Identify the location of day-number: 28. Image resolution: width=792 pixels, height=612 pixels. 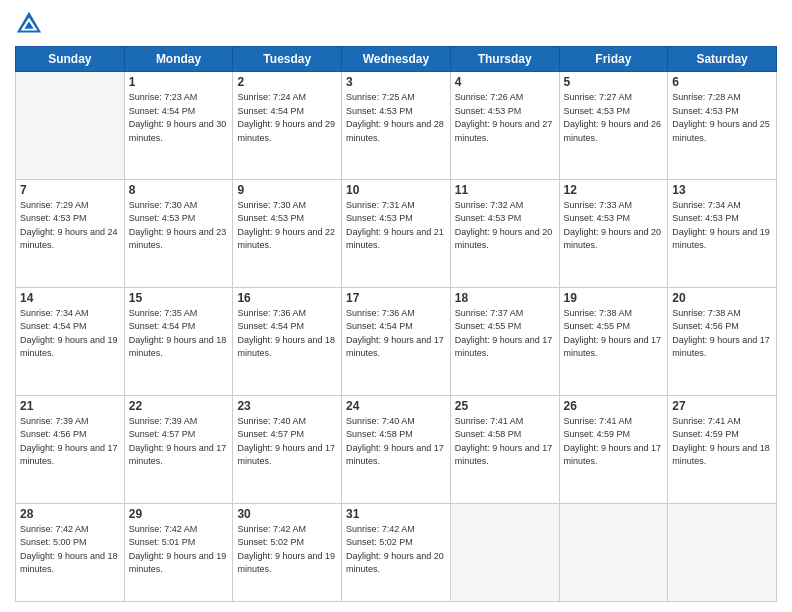
(70, 514).